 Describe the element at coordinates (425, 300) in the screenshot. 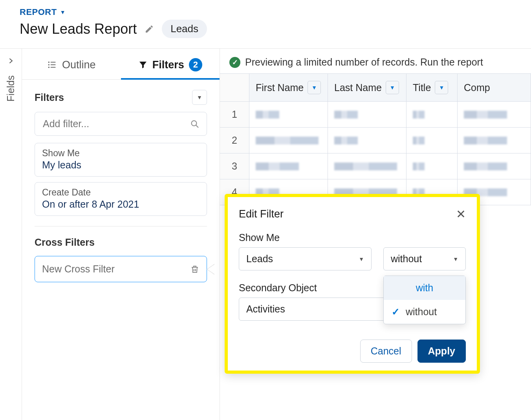

I see `operator-dropdown: with ✓ without` at that location.